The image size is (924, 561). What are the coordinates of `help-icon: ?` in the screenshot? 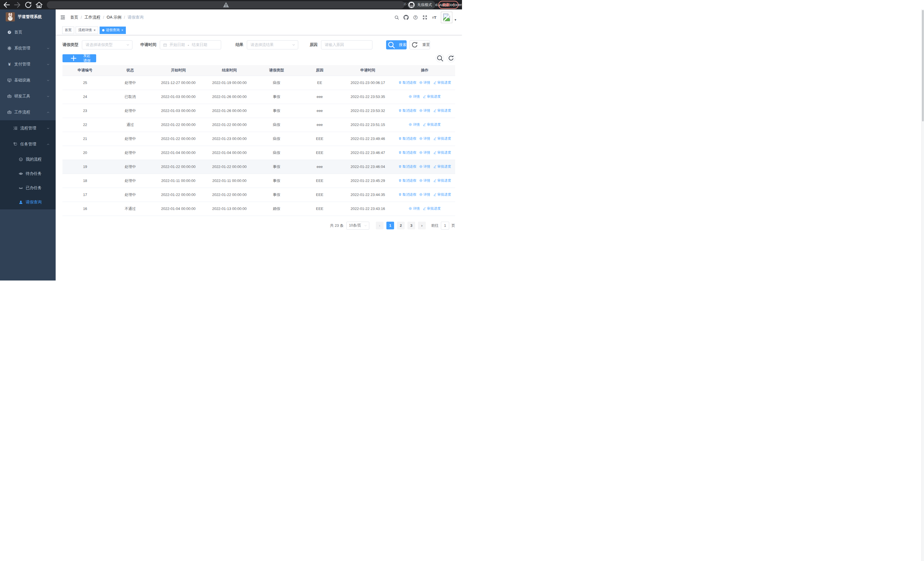 It's located at (416, 17).